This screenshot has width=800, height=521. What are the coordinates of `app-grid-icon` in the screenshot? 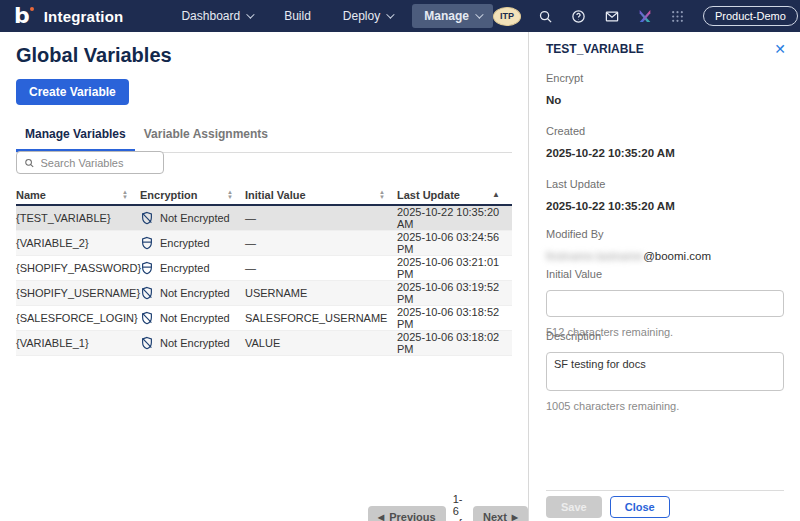 It's located at (678, 16).